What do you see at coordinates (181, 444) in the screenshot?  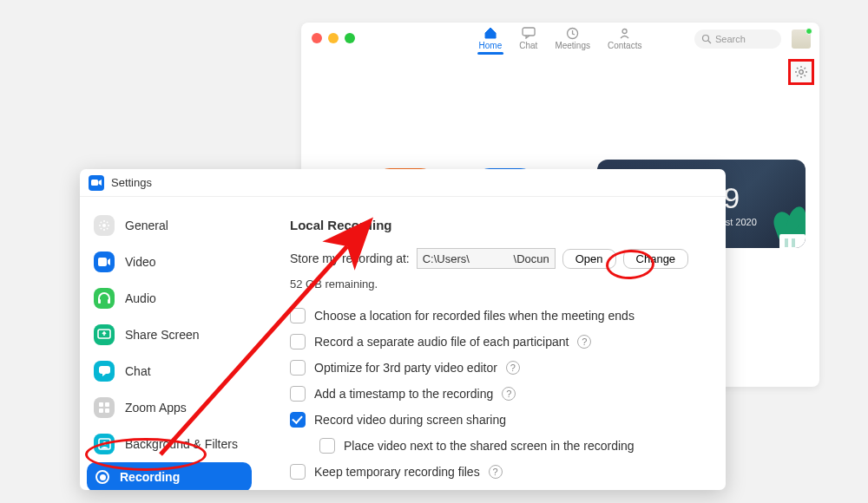 I see `sidebar-item-label: Background & Filters` at bounding box center [181, 444].